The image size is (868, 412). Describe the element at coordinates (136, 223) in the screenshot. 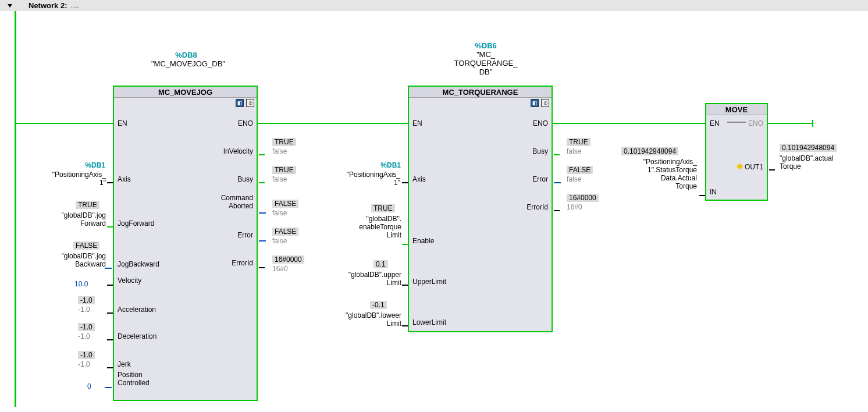

I see `port-jogfwd: JogForward` at that location.